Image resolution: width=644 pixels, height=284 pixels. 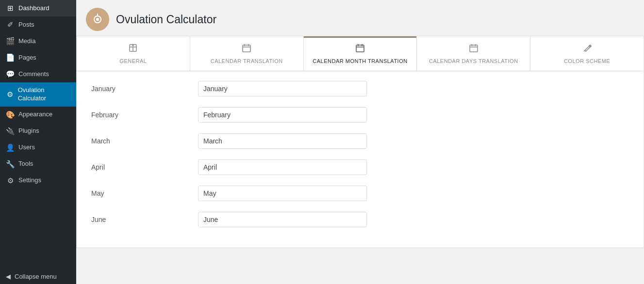 I want to click on sidebar-item-settings: ⚙ Settings, so click(x=38, y=181).